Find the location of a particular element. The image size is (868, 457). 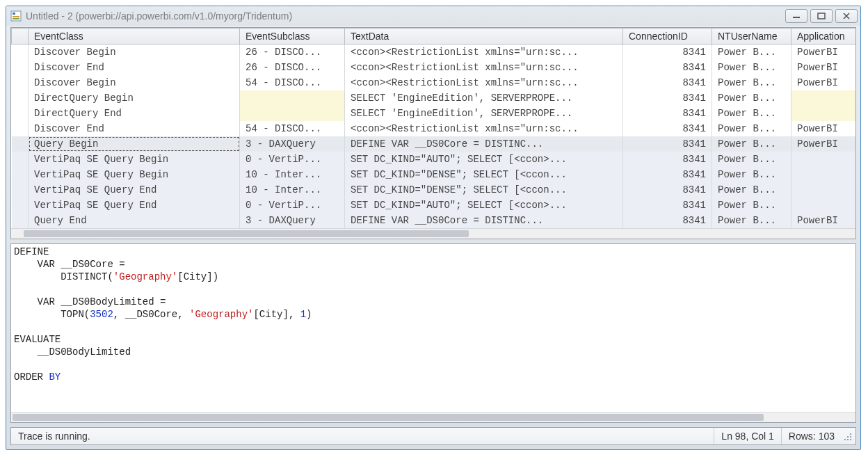

status-message: Trace is running. is located at coordinates (362, 436).